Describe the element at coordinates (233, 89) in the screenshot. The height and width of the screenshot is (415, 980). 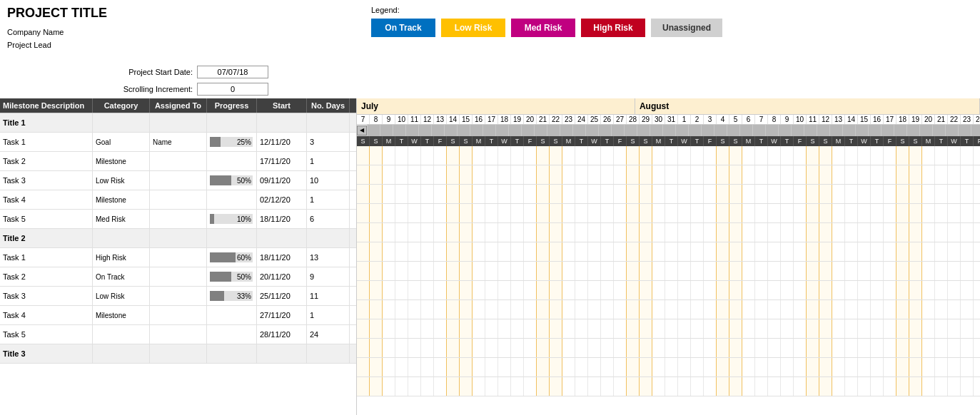
I see `scroll-input` at that location.